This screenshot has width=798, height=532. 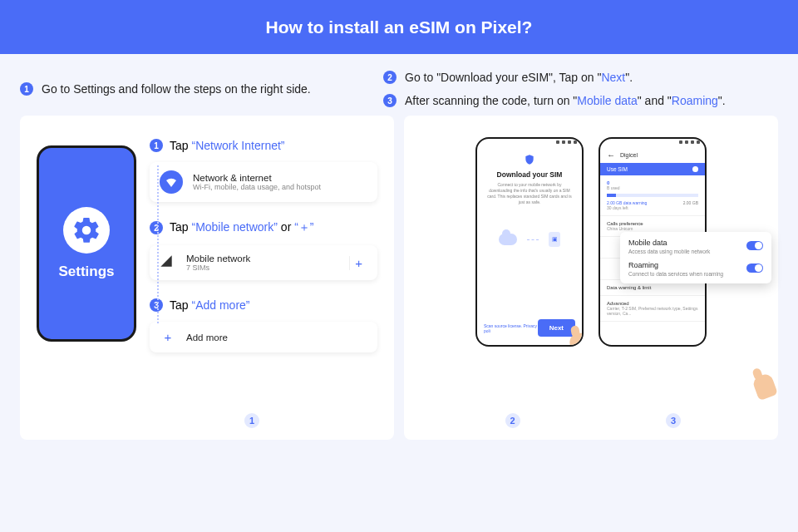 I want to click on download-footer-links: Scan source license. Privacy poli, so click(x=510, y=328).